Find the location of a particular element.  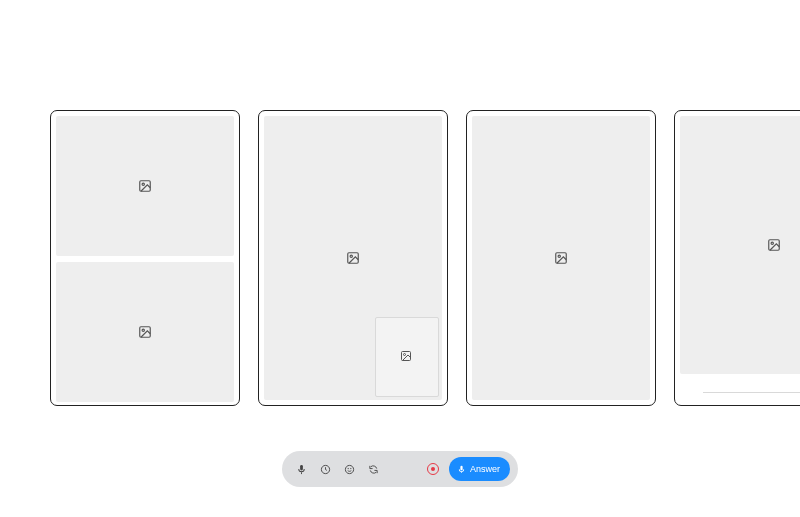

refresh-icon is located at coordinates (373, 469).